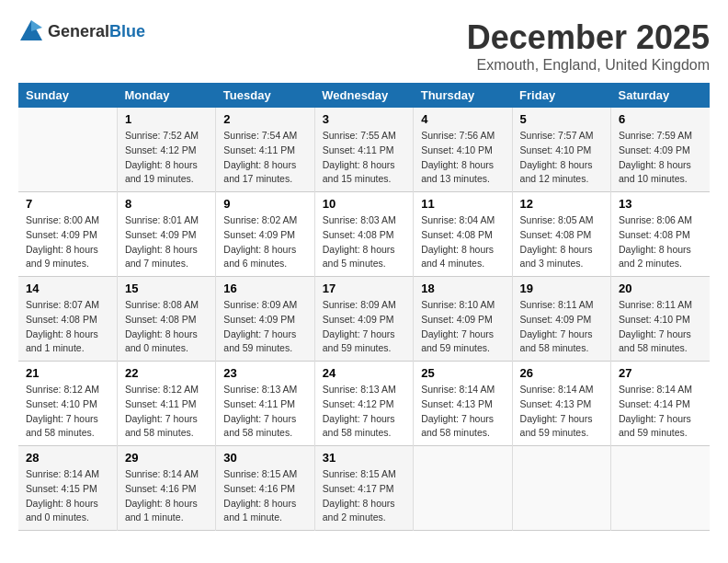 The width and height of the screenshot is (728, 563). Describe the element at coordinates (462, 204) in the screenshot. I see `day-number: 11` at that location.